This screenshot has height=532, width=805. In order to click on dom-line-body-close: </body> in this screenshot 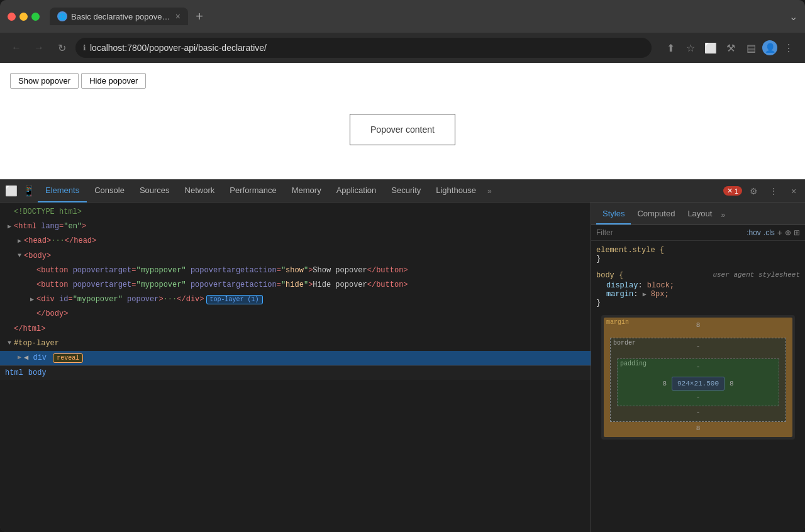, I will do `click(296, 314)`.